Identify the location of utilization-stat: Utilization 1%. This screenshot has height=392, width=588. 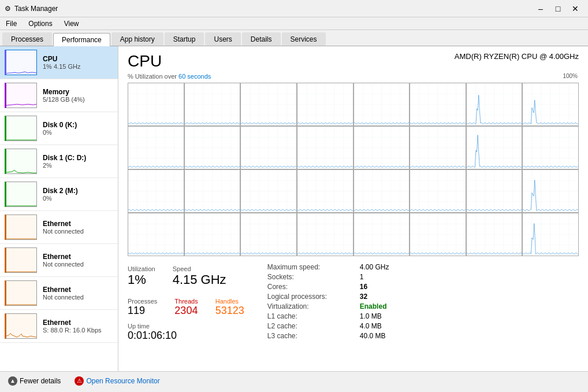
(142, 276).